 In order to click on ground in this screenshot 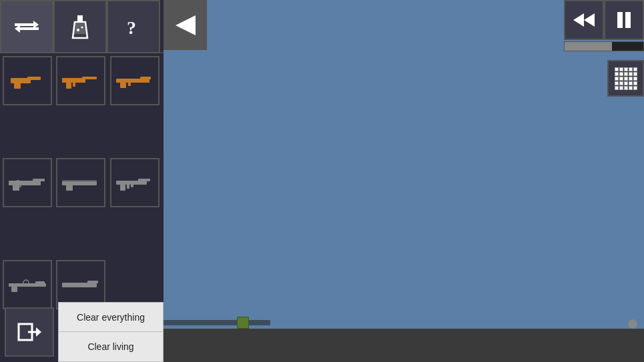, I will do `click(404, 345)`.